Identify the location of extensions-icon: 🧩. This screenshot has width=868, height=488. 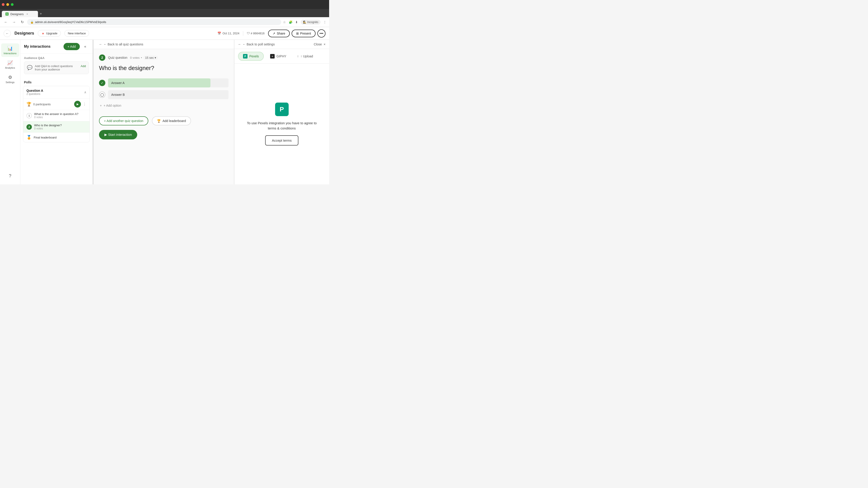
(290, 22).